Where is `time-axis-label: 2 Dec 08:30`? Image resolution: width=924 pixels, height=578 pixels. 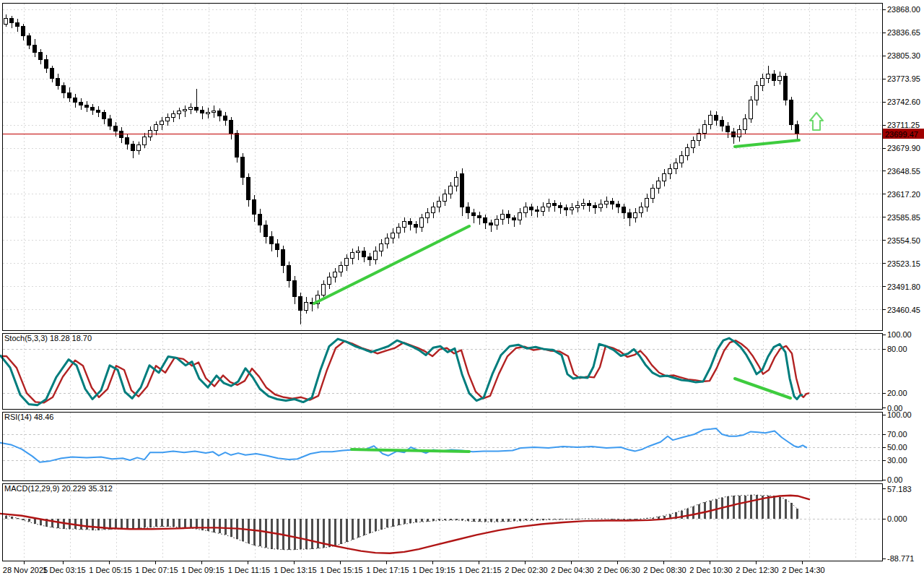 time-axis-label: 2 Dec 08:30 is located at coordinates (664, 570).